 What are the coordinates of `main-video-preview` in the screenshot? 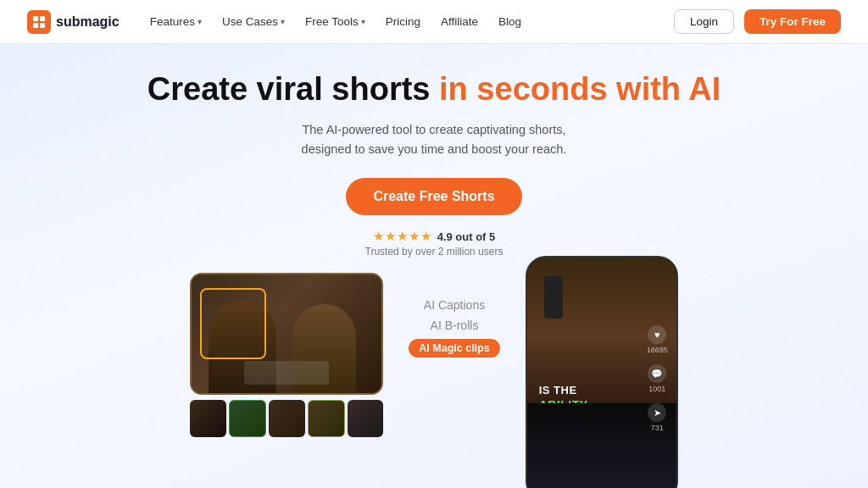 It's located at (287, 334).